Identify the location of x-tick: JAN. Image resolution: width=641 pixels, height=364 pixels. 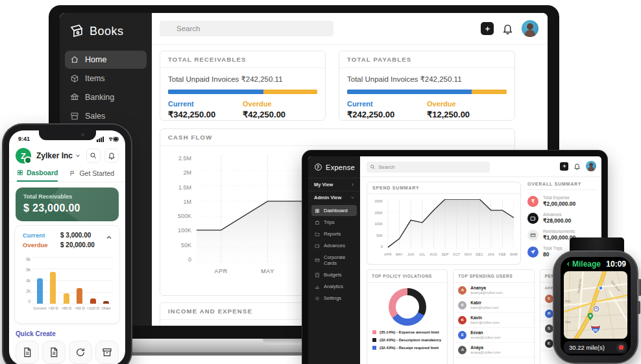
(491, 254).